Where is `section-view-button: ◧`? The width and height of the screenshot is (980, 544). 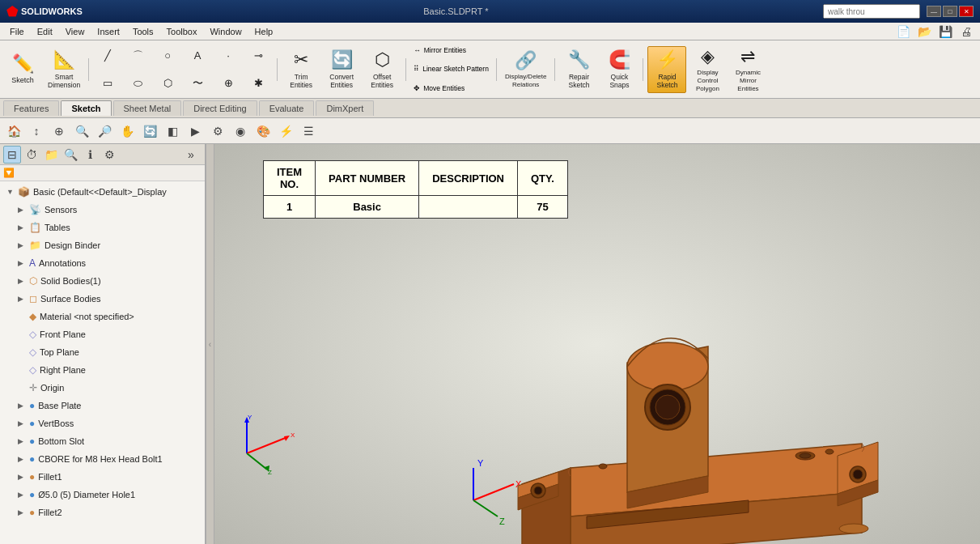 section-view-button: ◧ is located at coordinates (172, 131).